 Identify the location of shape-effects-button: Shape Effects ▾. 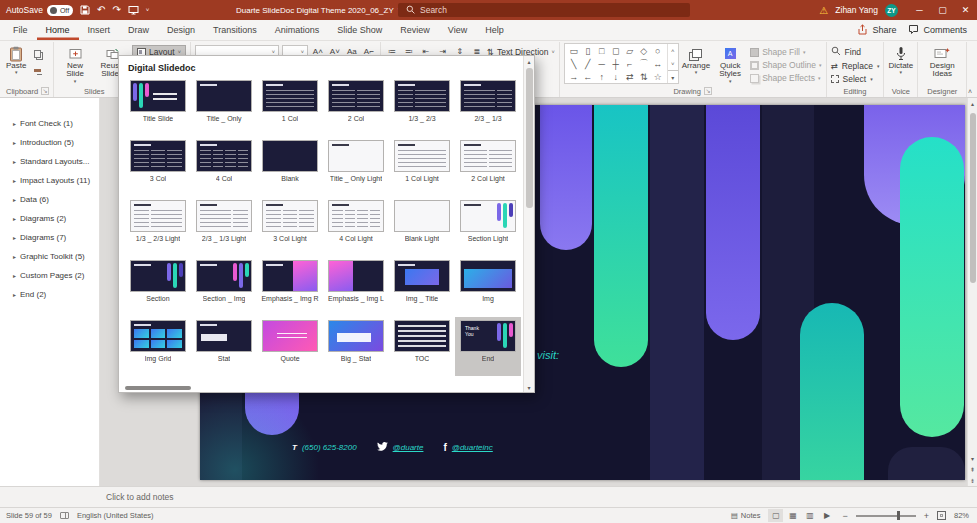
(786, 78).